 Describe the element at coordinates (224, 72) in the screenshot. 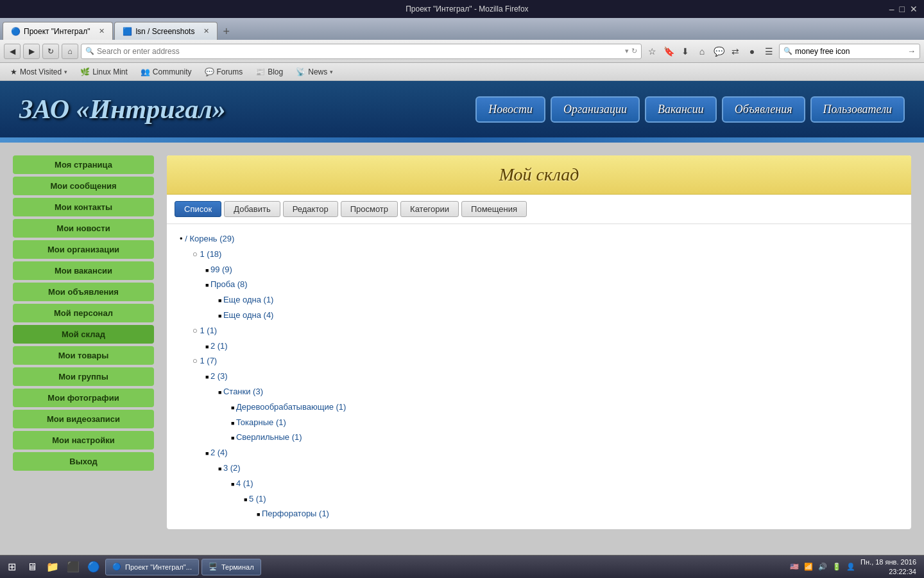

I see `bookmark-forums: 💬 Forums` at that location.